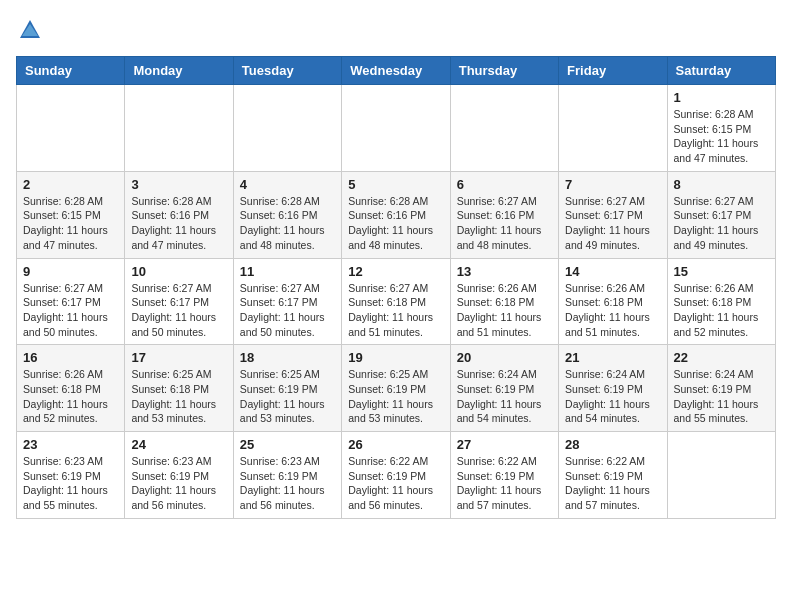 Image resolution: width=792 pixels, height=612 pixels. Describe the element at coordinates (396, 302) in the screenshot. I see `week-row-3: 9Sunrise: 6:27 AM Sunset: 6:17 PM Daylig…` at that location.